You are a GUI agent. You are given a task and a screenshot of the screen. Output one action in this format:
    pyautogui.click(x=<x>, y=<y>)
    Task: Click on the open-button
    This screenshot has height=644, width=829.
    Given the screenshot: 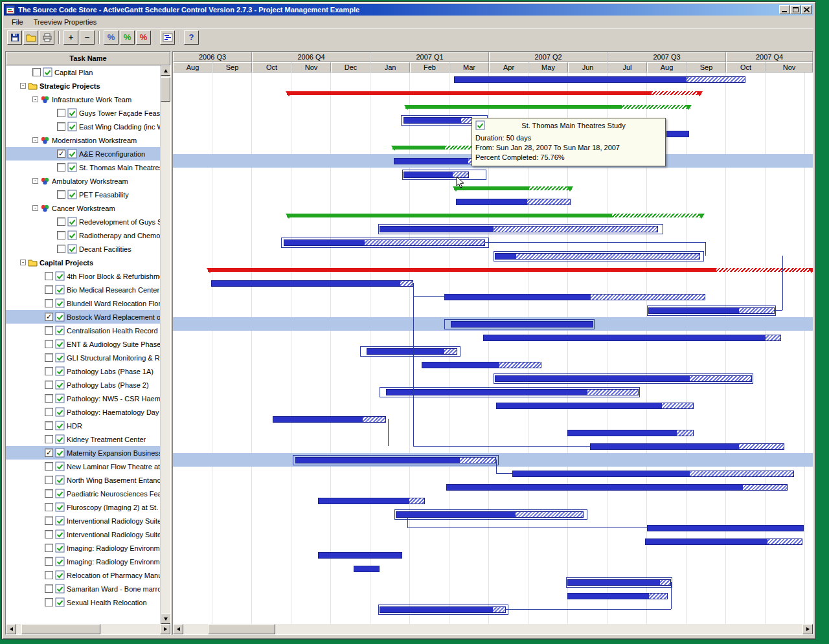 What is the action you would take?
    pyautogui.click(x=31, y=38)
    